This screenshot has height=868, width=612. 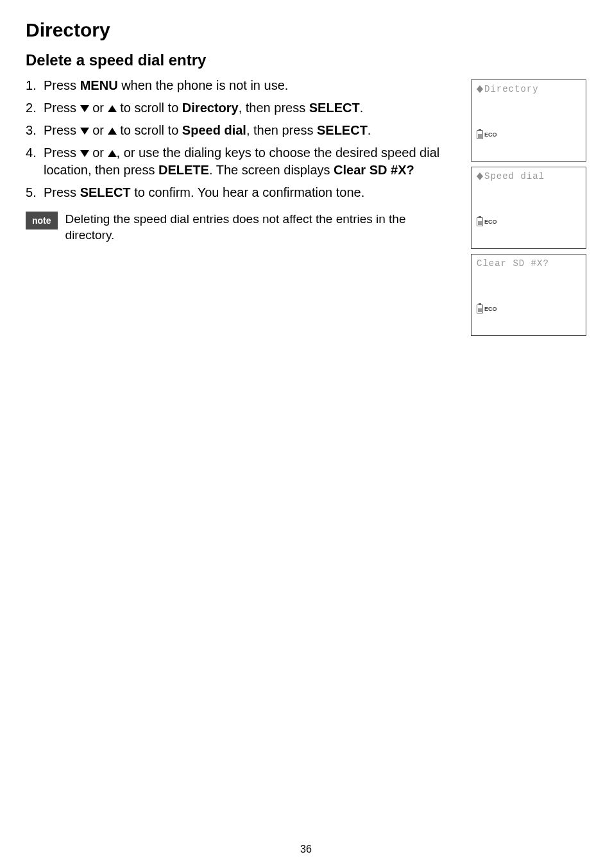 What do you see at coordinates (529, 263) in the screenshot?
I see `lcd-top: Clear SD #X?` at bounding box center [529, 263].